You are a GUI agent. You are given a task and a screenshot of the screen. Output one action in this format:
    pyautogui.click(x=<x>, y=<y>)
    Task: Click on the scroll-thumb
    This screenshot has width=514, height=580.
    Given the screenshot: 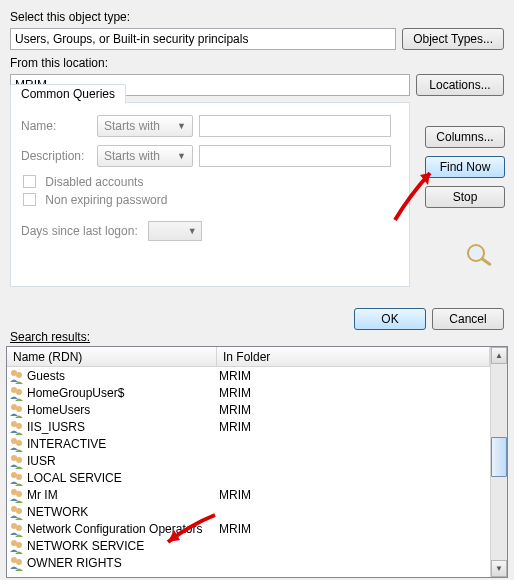 What is the action you would take?
    pyautogui.click(x=499, y=457)
    